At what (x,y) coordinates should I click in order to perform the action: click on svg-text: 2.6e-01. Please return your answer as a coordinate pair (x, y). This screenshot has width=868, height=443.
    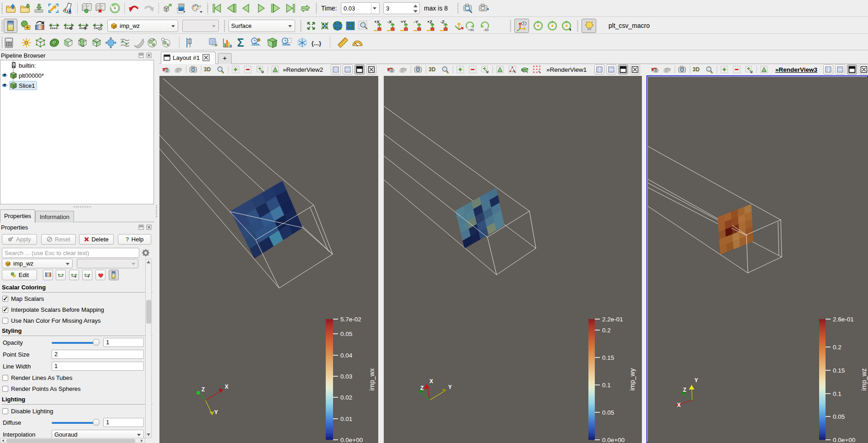
    Looking at the image, I should click on (843, 319).